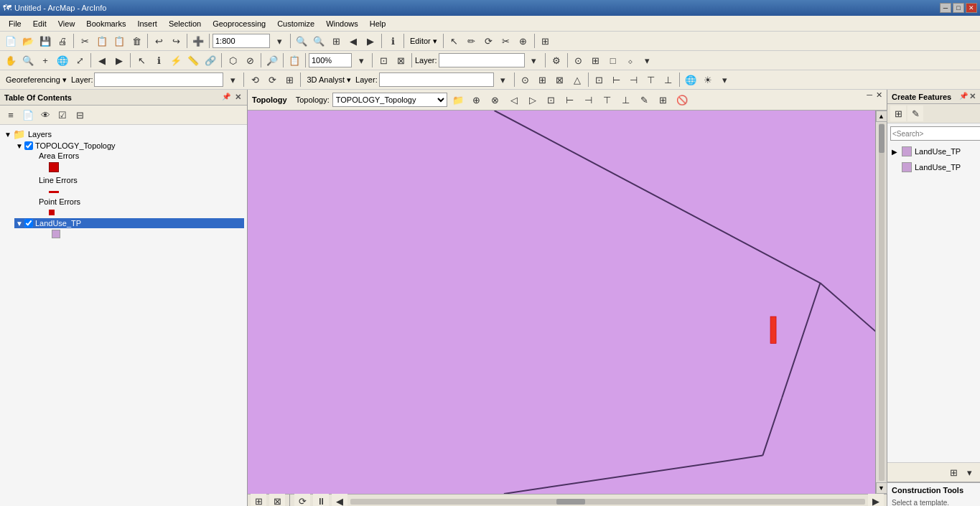 The image size is (980, 506). What do you see at coordinates (882, 302) in the screenshot?
I see `vscroll-track` at bounding box center [882, 302].